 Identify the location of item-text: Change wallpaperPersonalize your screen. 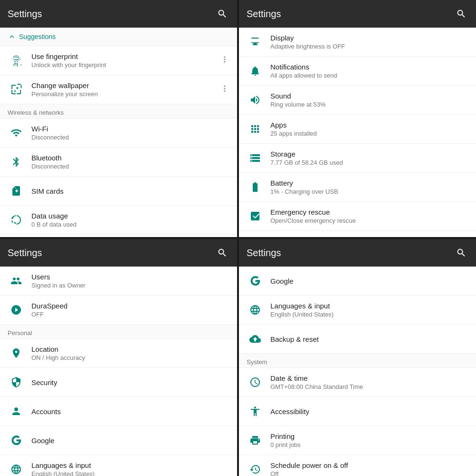
(124, 89).